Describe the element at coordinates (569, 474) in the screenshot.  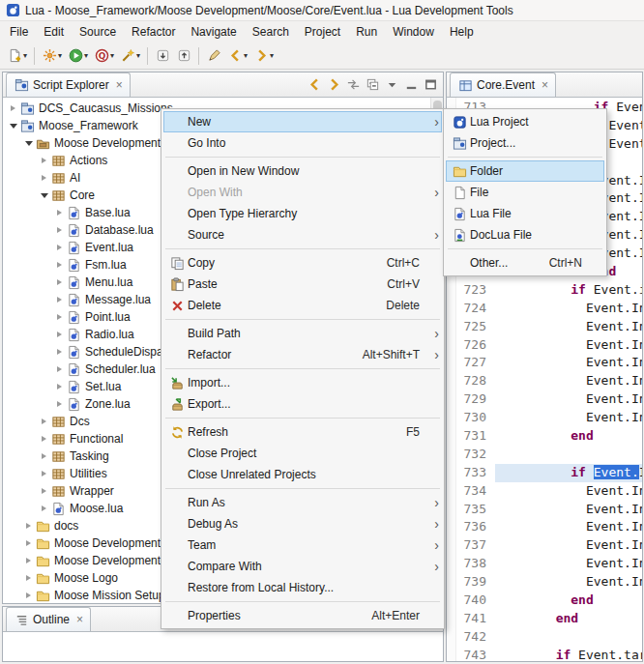
I see `code-line-733: if Event.IniDCSGroup and Event.IniDCSGro…` at that location.